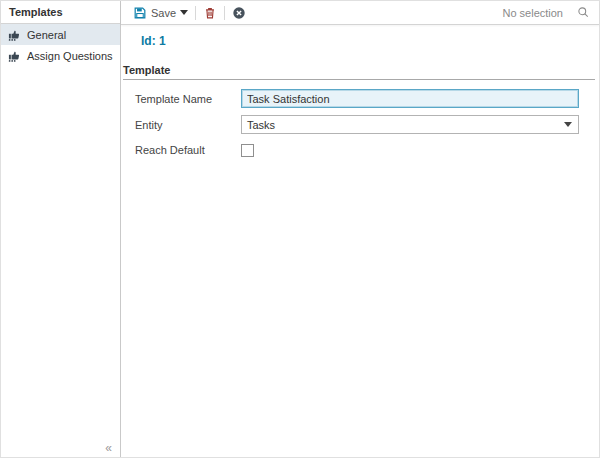 This screenshot has width=600, height=458. I want to click on collapse-sidebar-button: «, so click(108, 448).